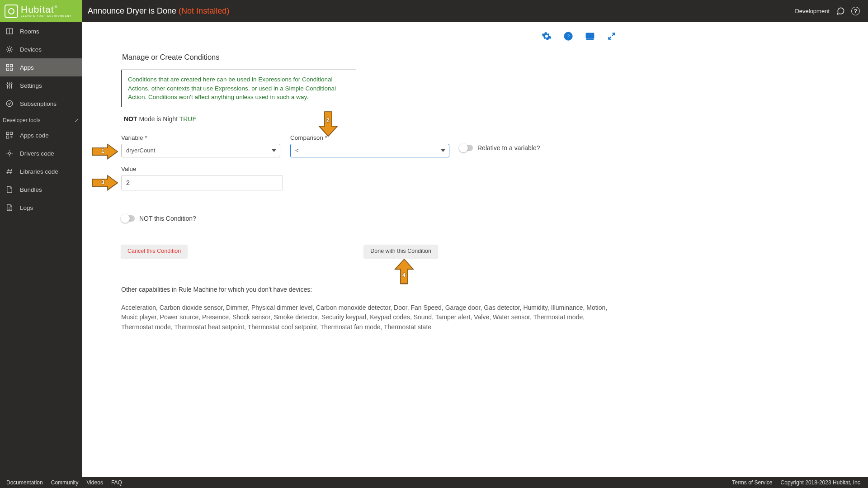 The image size is (868, 488). I want to click on page-title: Announce Dryer is Done (Not Installed), so click(158, 11).